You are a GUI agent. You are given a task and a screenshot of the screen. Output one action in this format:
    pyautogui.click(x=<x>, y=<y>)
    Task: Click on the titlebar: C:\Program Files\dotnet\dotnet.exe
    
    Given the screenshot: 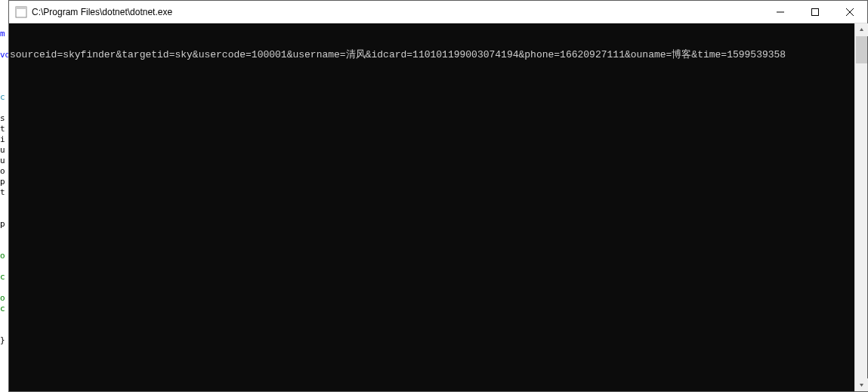 What is the action you would take?
    pyautogui.click(x=438, y=12)
    